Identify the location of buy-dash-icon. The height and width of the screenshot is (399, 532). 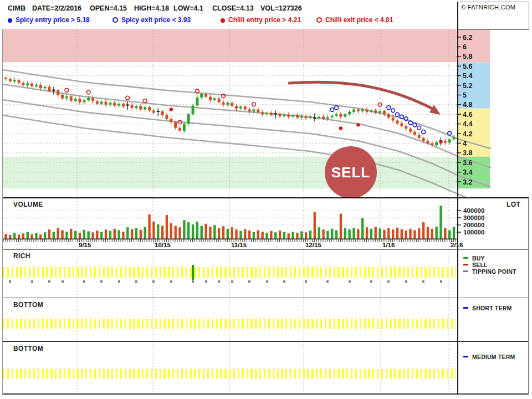
(466, 258).